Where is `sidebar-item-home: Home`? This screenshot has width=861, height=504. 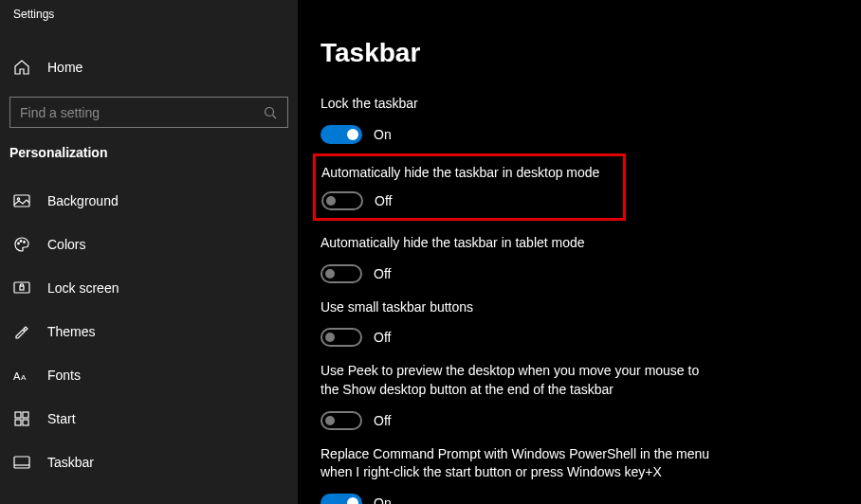 sidebar-item-home: Home is located at coordinates (149, 67).